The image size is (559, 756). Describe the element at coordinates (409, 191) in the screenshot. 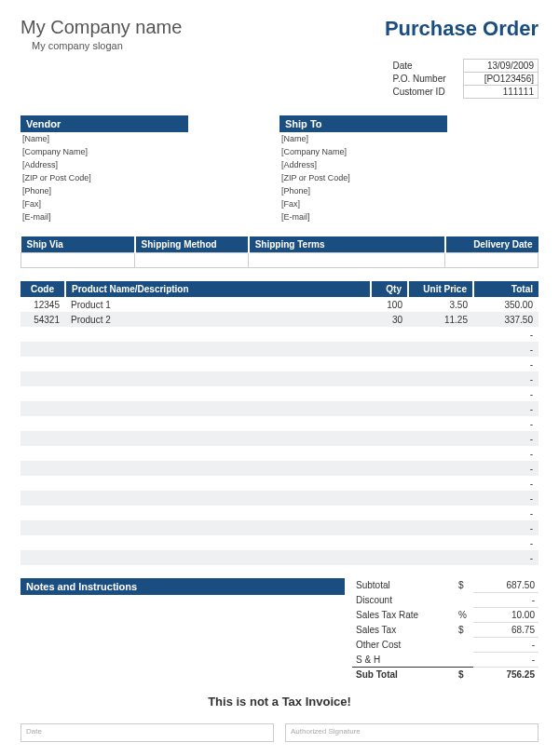

I see `shipto-field: [Phone]` at that location.